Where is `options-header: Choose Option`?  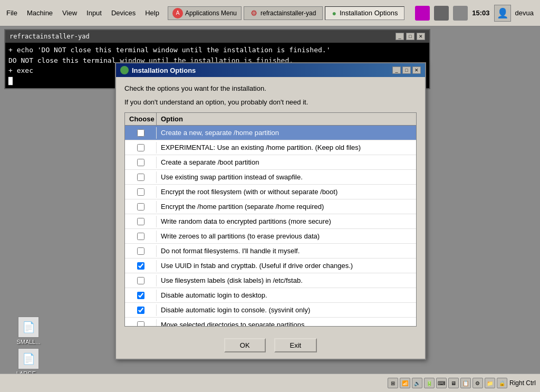 options-header: Choose Option is located at coordinates (271, 119).